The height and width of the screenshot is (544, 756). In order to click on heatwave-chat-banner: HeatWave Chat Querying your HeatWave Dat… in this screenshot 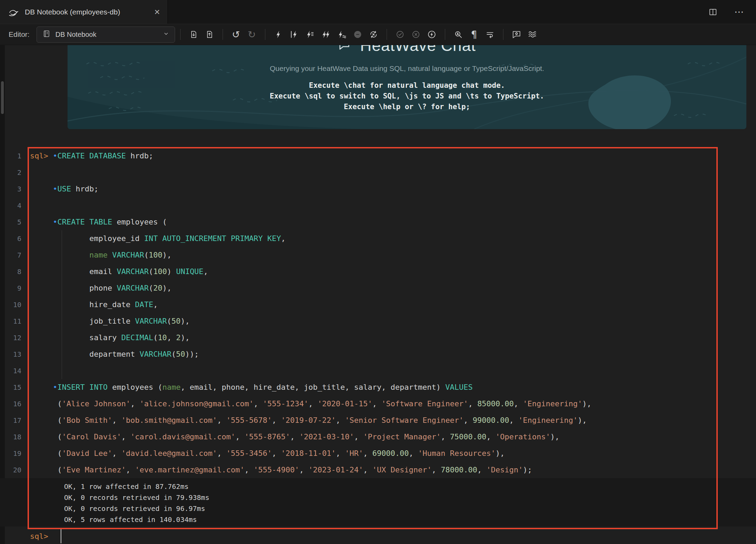, I will do `click(407, 87)`.